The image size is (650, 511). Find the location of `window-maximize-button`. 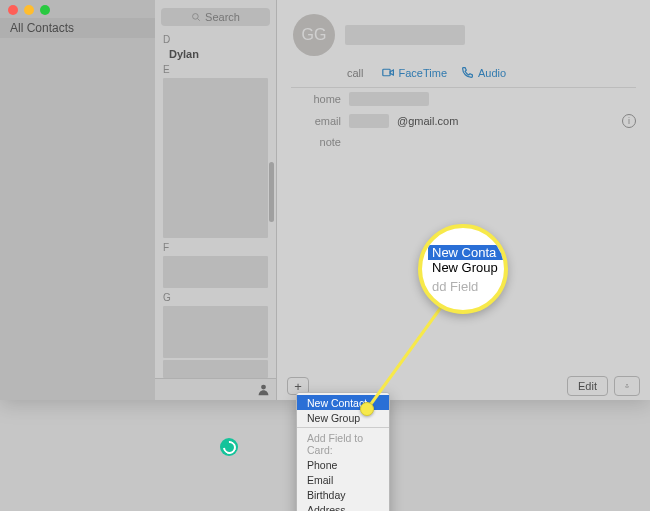

window-maximize-button is located at coordinates (45, 10).